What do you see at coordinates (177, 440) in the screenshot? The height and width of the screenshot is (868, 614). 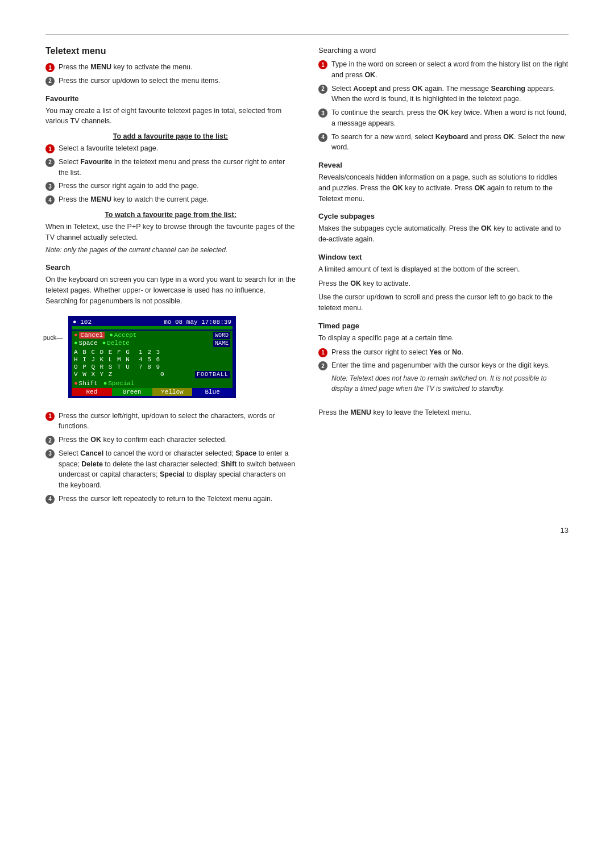 I see `kb-step-2-text: Press the OK key to confirm each charact…` at bounding box center [177, 440].